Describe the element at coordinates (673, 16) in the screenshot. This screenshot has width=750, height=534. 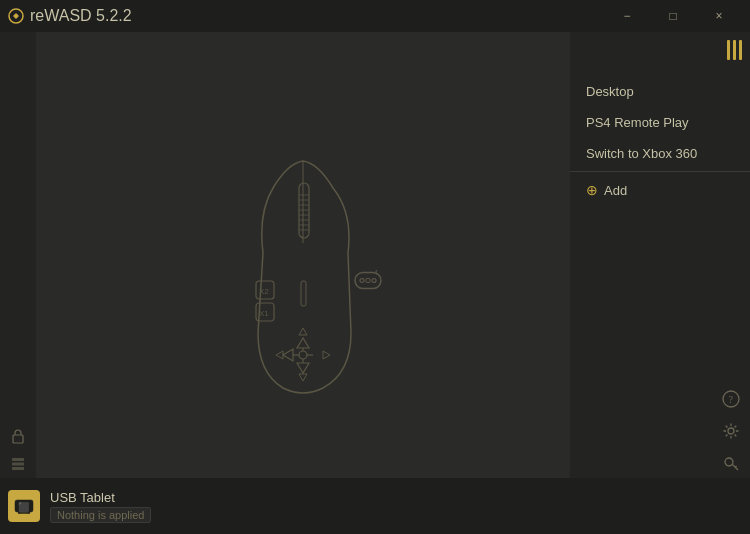
I see `maximize-button: □` at that location.